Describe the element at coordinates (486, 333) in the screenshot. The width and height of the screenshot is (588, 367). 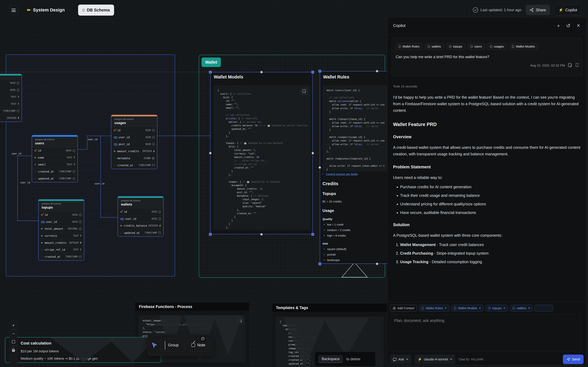
I see `chat-input: Plan, document, ask anything` at that location.